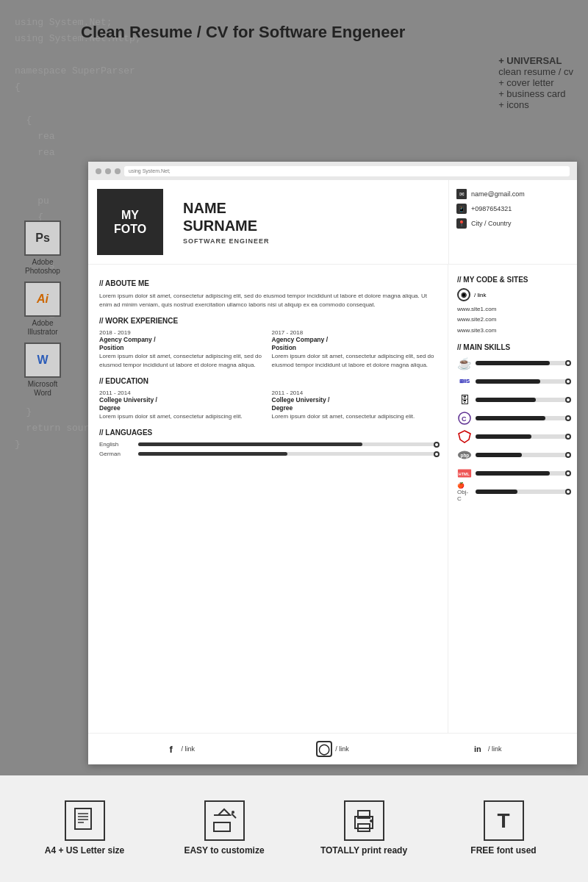  Describe the element at coordinates (287, 444) in the screenshot. I see `lang-english-bar` at that location.